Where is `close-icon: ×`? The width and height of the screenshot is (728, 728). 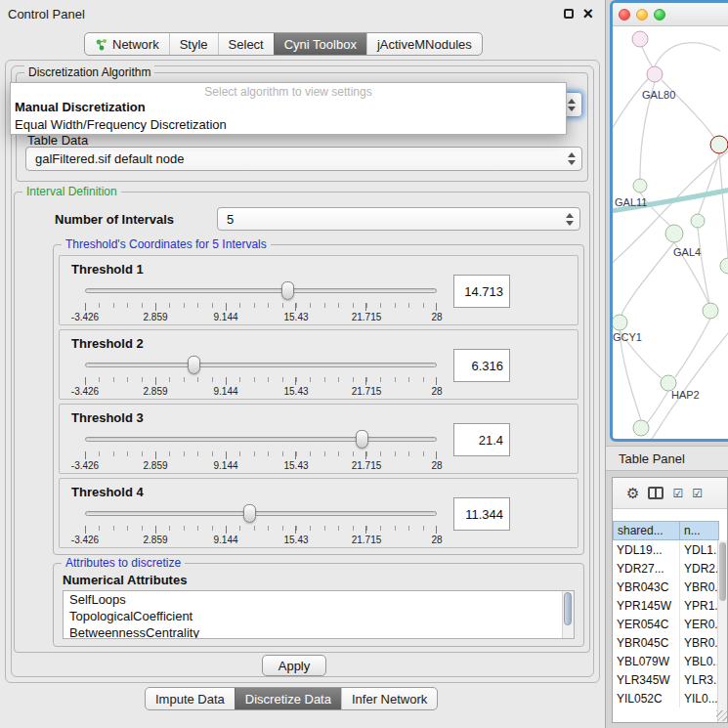
close-icon: × is located at coordinates (588, 14).